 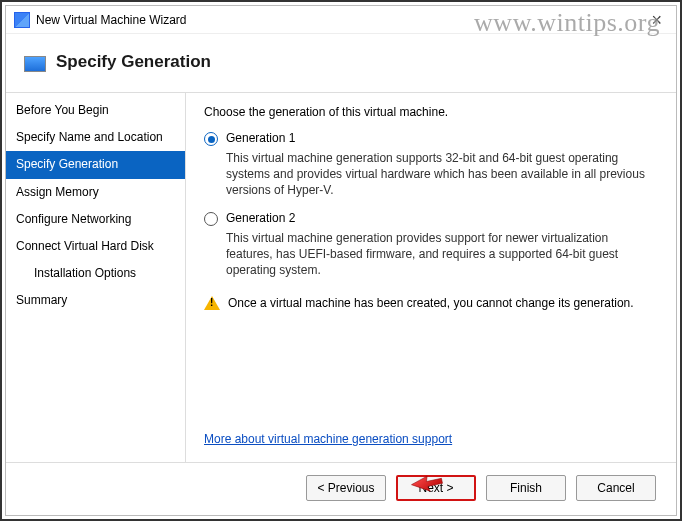 I want to click on page-title: Specify Generation, so click(x=361, y=62).